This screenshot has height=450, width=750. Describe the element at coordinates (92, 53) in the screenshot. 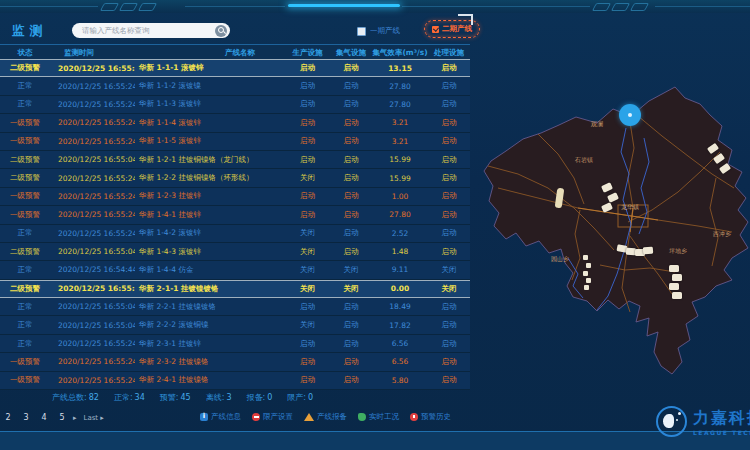

I see `column-header: 监测时间` at that location.